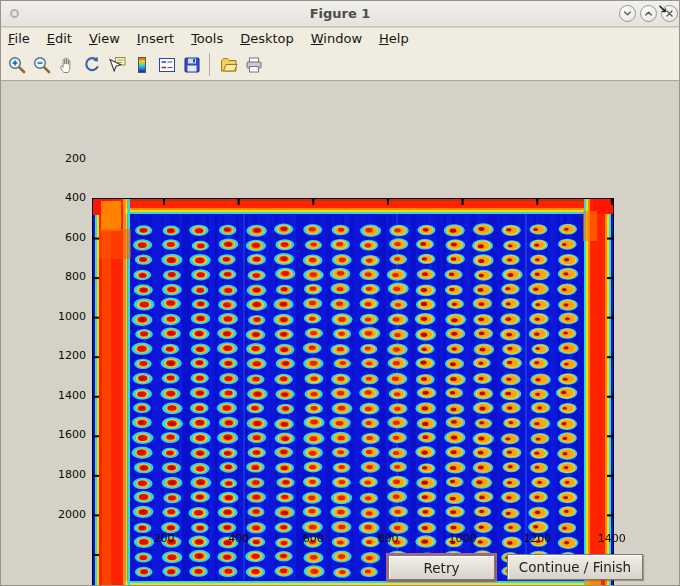 The width and height of the screenshot is (680, 586). I want to click on retry-button-focus-ring: Retry, so click(442, 568).